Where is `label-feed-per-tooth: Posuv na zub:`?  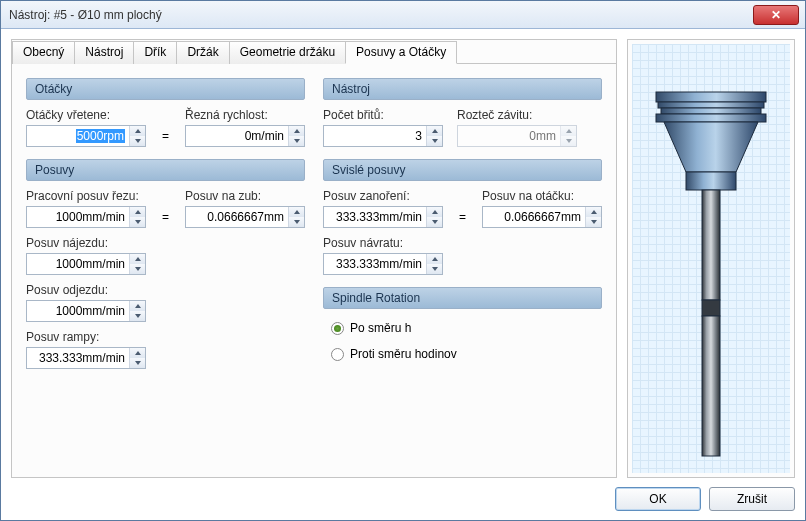
label-feed-per-tooth: Posuv na zub: is located at coordinates (245, 196).